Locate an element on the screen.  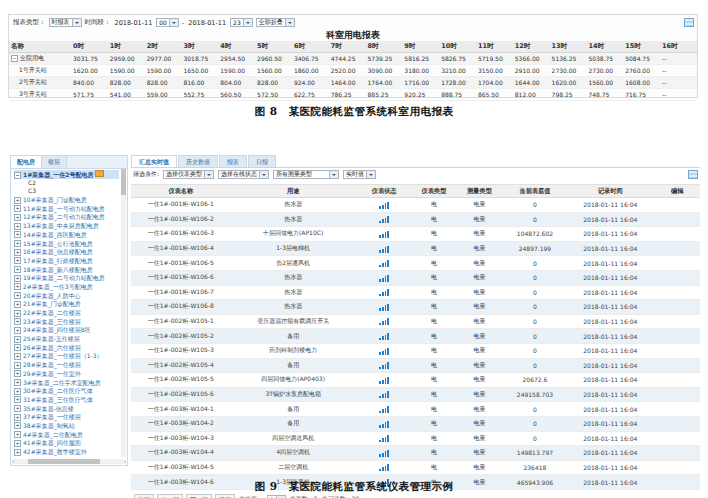
tree-item: +42#采集器_教学楼室外 is located at coordinates (66, 452).